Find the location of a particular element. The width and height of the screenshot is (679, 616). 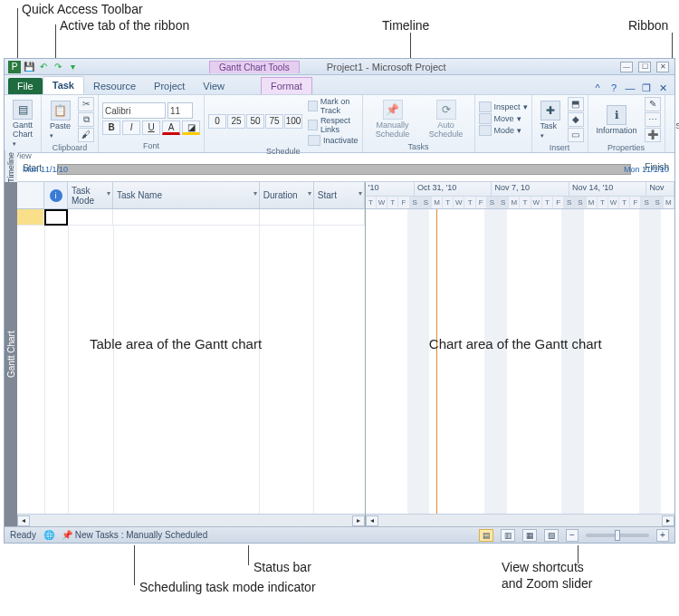

underline-button: U is located at coordinates (151, 128).